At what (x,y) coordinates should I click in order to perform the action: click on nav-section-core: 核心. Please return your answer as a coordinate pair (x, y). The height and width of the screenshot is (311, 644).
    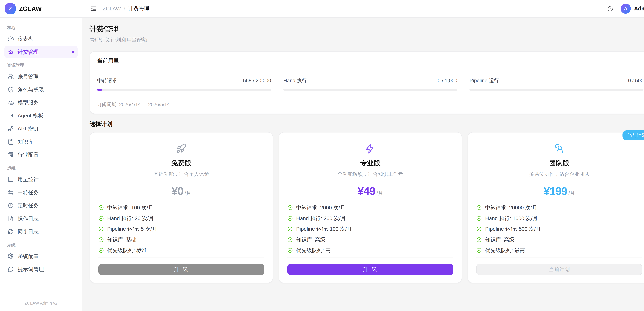
    Looking at the image, I should click on (41, 27).